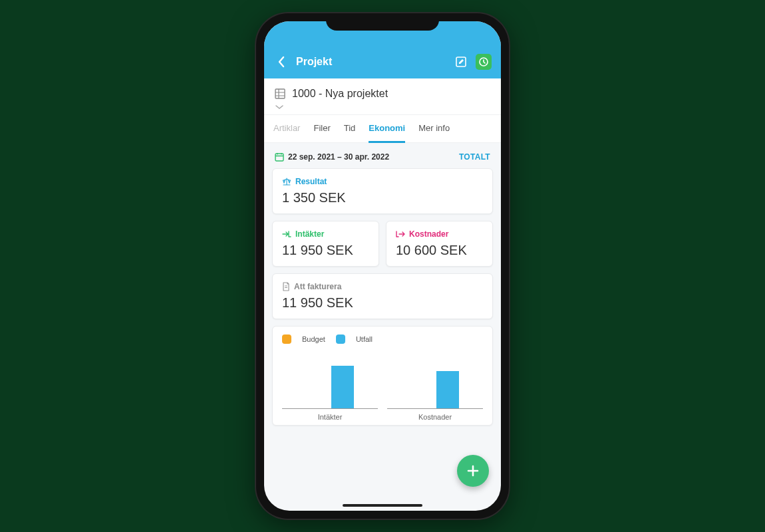  What do you see at coordinates (330, 417) in the screenshot?
I see `axis-label-intakter: Intäkter` at bounding box center [330, 417].